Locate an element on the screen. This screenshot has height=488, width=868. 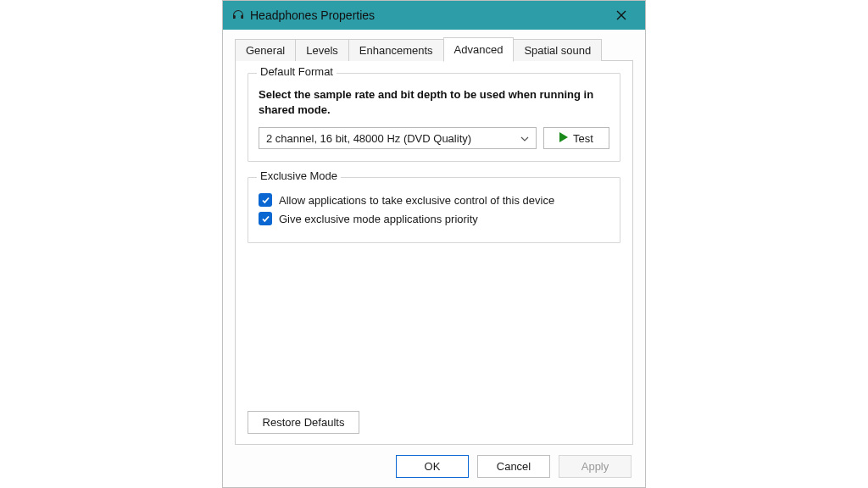
cancel-label: Cancel is located at coordinates (514, 466).